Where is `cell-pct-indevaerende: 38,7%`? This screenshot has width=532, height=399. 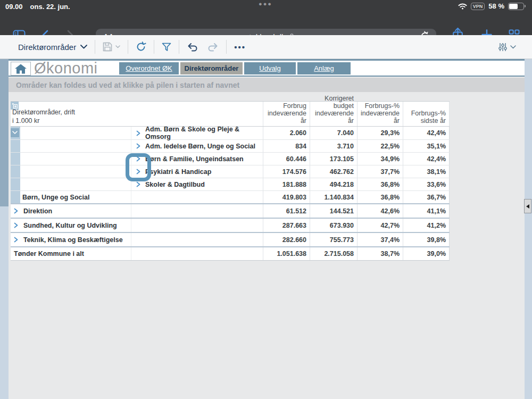
cell-pct-indevaerende: 38,7% is located at coordinates (380, 254).